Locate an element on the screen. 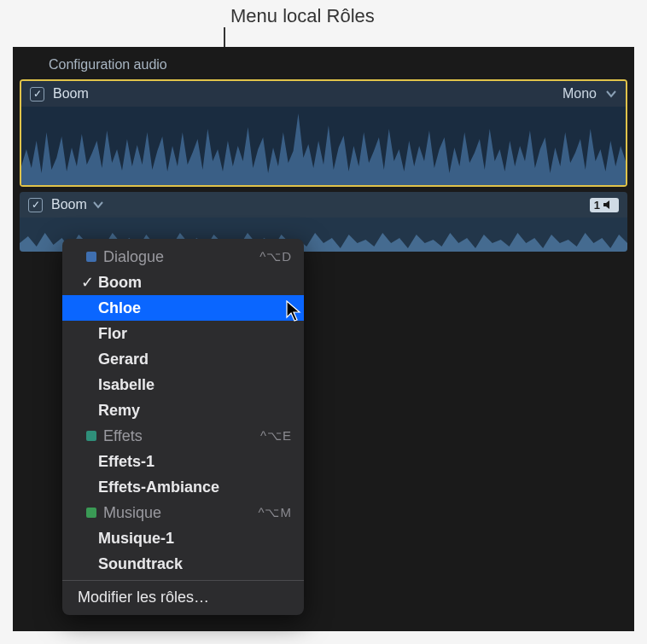 The width and height of the screenshot is (647, 644). separator is located at coordinates (183, 580).